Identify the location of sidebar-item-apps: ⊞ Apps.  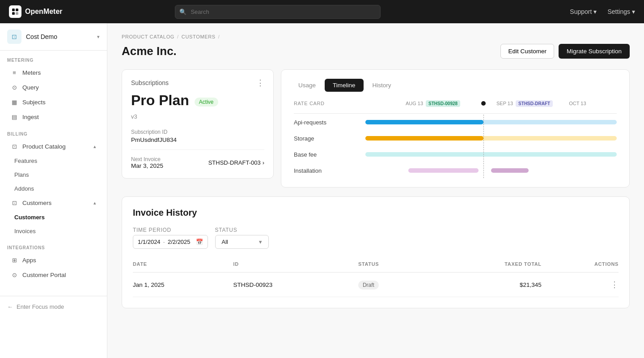
(54, 260).